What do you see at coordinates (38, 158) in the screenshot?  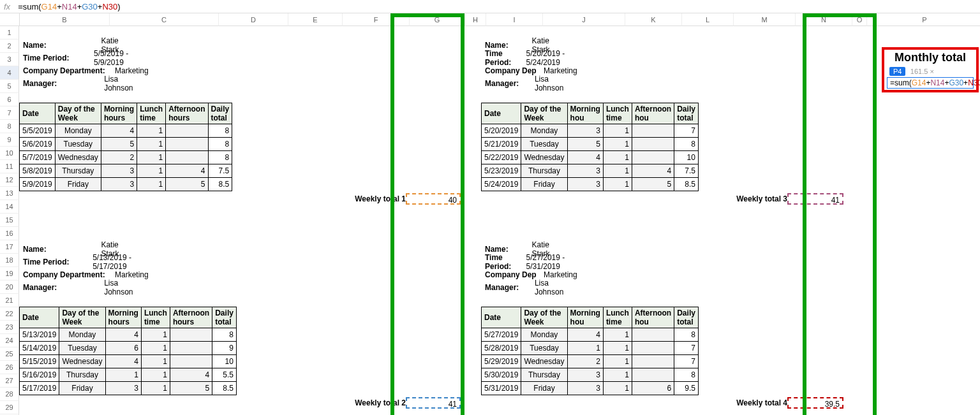 I see `cell: 5/7/2019` at bounding box center [38, 158].